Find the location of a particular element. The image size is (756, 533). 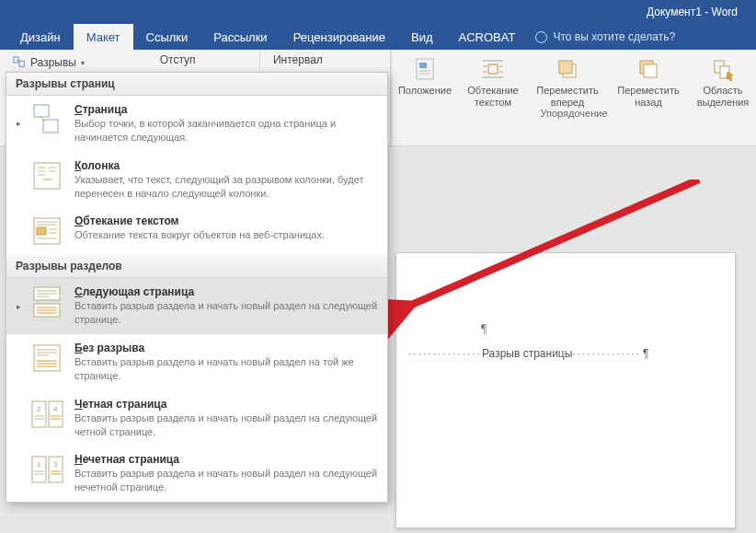

forward-label: Переместить вперед is located at coordinates (567, 96).